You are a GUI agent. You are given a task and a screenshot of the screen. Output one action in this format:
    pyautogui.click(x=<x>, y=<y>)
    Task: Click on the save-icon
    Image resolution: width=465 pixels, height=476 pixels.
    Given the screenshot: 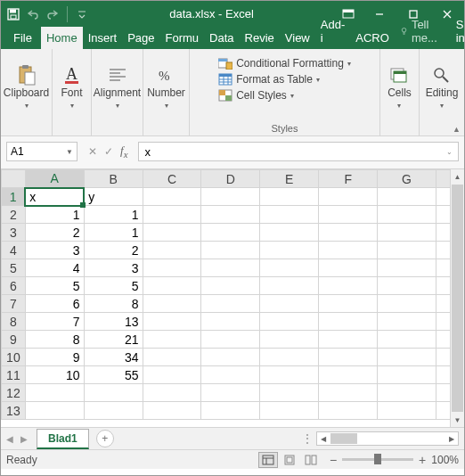 What is the action you would take?
    pyautogui.click(x=13, y=14)
    